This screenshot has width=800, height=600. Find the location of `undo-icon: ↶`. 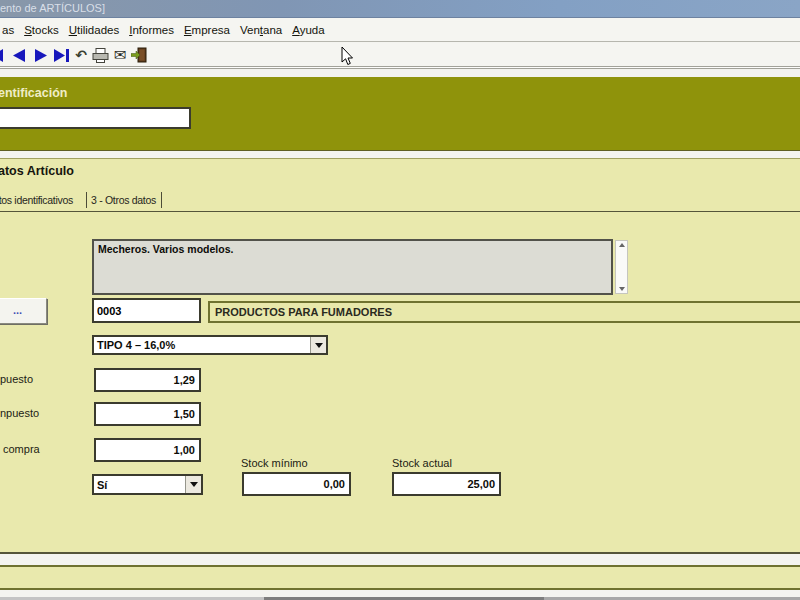

undo-icon: ↶ is located at coordinates (81, 55).